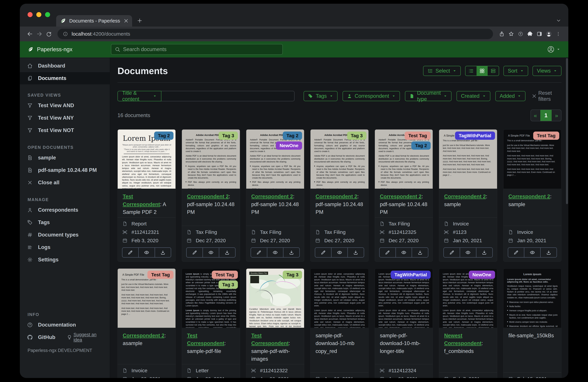 This screenshot has height=382, width=588. What do you see at coordinates (65, 34) in the screenshot?
I see `site-info-icon` at bounding box center [65, 34].